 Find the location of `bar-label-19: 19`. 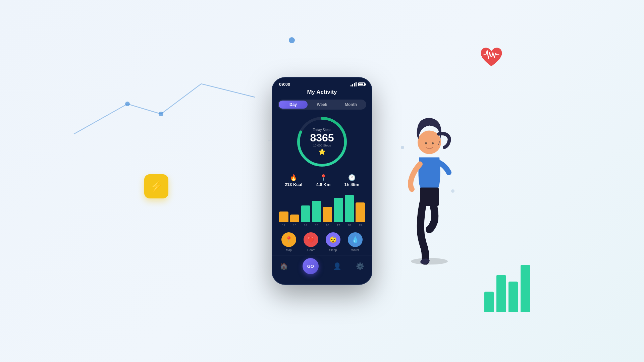

bar-label-19: 19 is located at coordinates (360, 225).